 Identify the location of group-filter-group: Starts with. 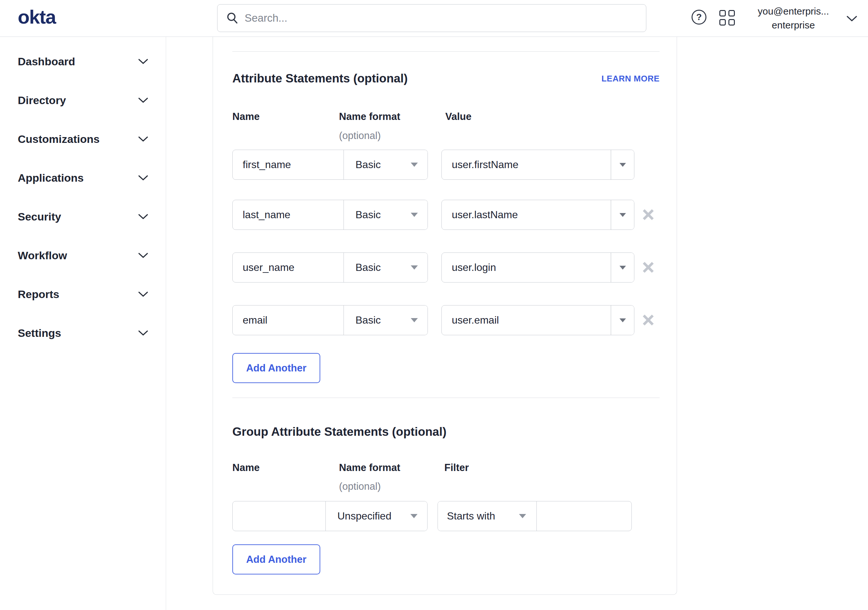
(535, 516).